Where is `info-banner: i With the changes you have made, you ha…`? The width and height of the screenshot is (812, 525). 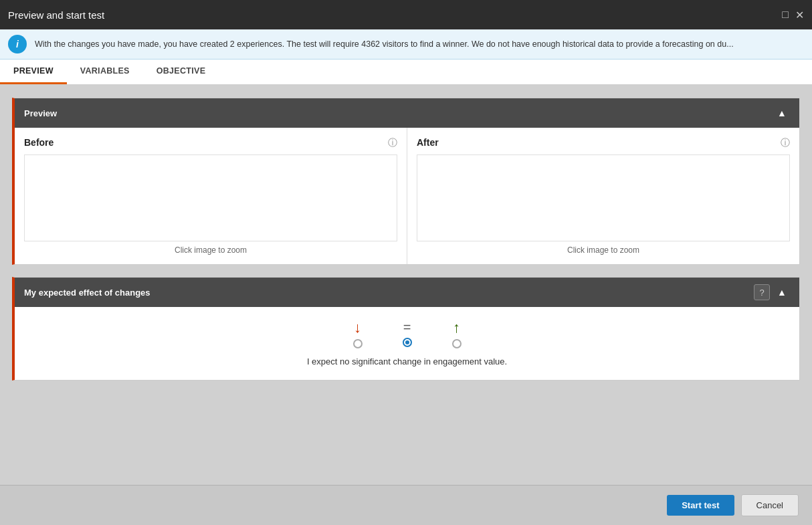 info-banner: i With the changes you have made, you ha… is located at coordinates (406, 44).